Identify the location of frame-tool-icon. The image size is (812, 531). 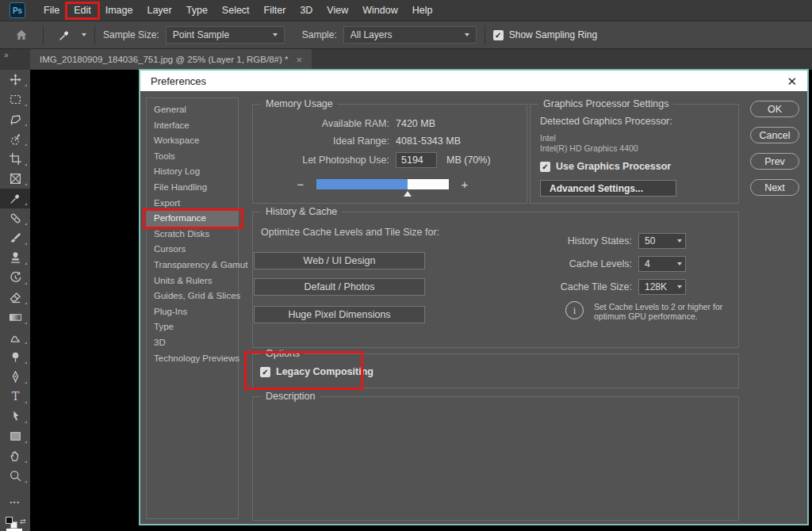
(15, 179).